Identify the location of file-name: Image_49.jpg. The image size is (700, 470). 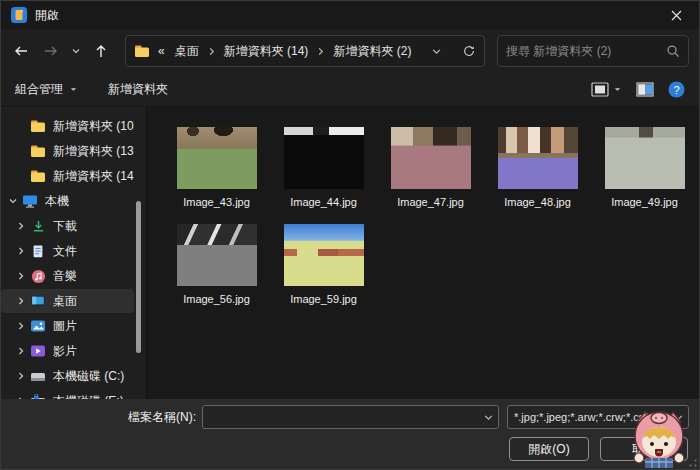
(644, 202).